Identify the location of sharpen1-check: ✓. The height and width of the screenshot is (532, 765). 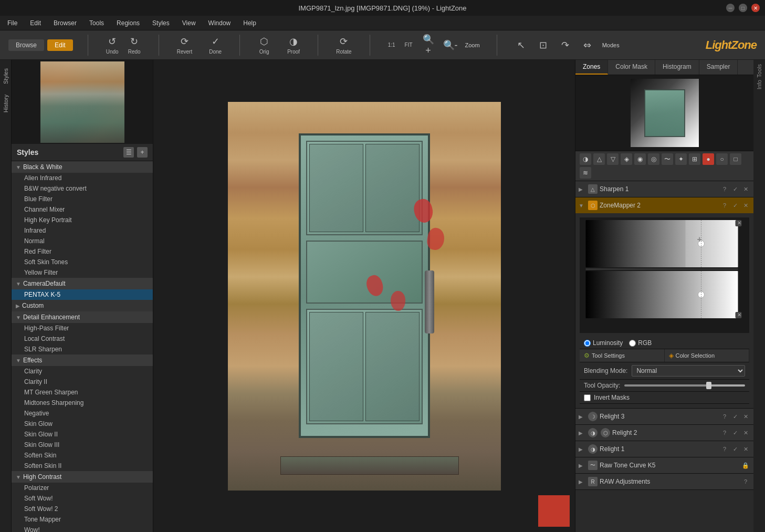
(735, 189).